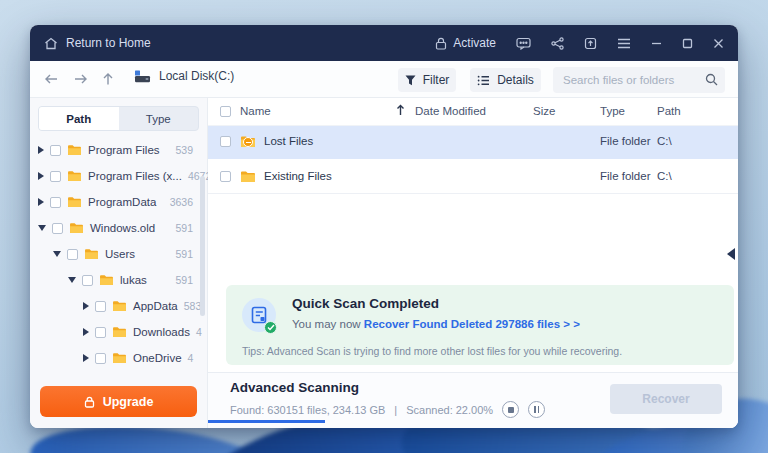 Image resolution: width=768 pixels, height=453 pixels. I want to click on drive-icon, so click(142, 76).